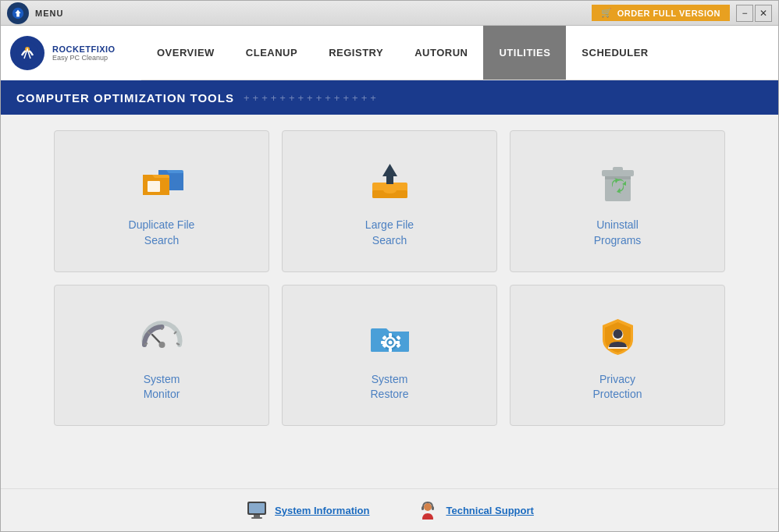 This screenshot has width=779, height=532. I want to click on system-monitor-card: System Monitor, so click(162, 356).